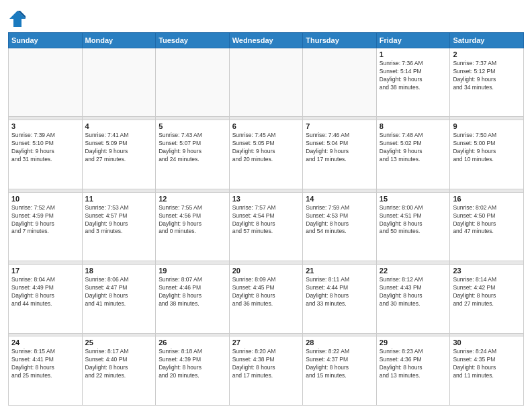  What do you see at coordinates (486, 342) in the screenshot?
I see `day-number: 30` at bounding box center [486, 342].